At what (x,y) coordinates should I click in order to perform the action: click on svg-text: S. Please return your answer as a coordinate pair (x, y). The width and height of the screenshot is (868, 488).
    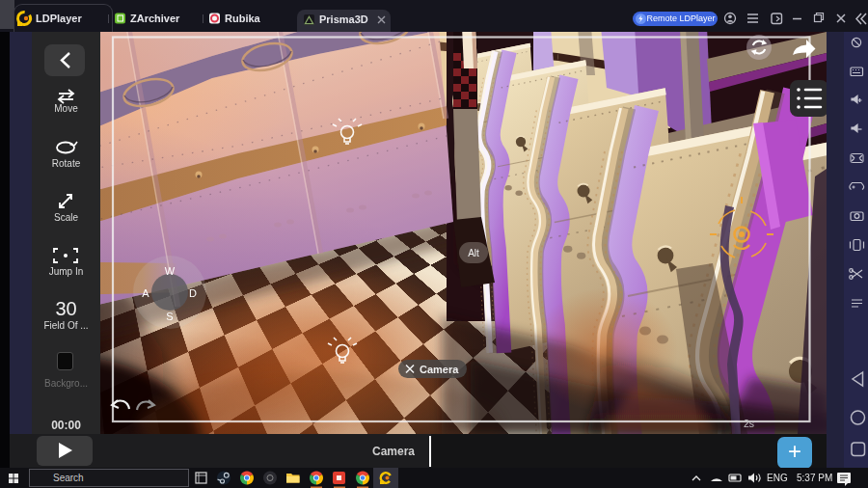
    Looking at the image, I should click on (170, 316).